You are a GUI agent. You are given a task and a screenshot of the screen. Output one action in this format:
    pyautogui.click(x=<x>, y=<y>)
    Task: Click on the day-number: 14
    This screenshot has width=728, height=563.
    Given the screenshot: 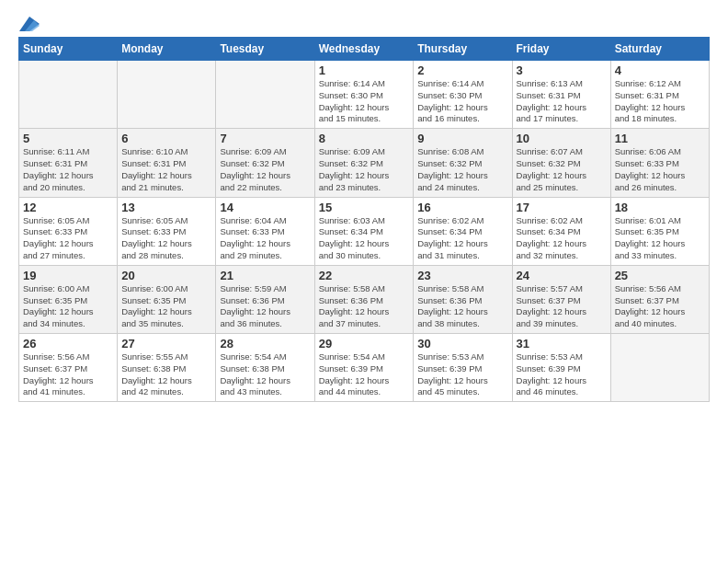 What is the action you would take?
    pyautogui.click(x=265, y=208)
    